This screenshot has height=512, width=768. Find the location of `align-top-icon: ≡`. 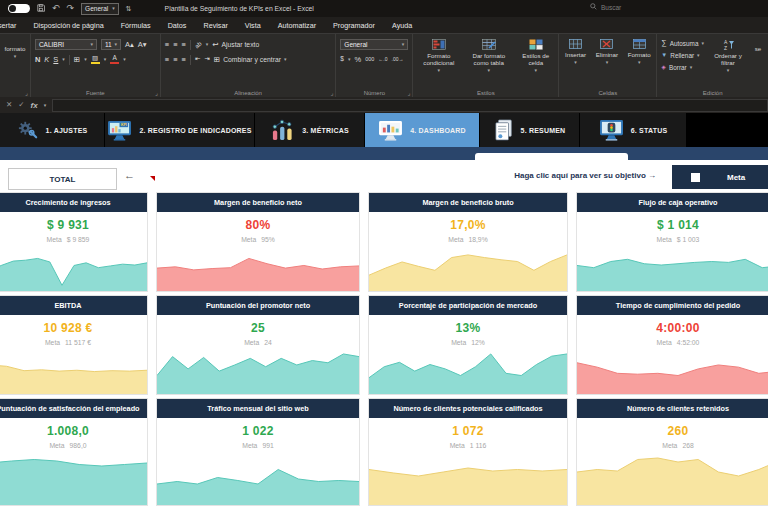

align-top-icon: ≡ is located at coordinates (167, 45).